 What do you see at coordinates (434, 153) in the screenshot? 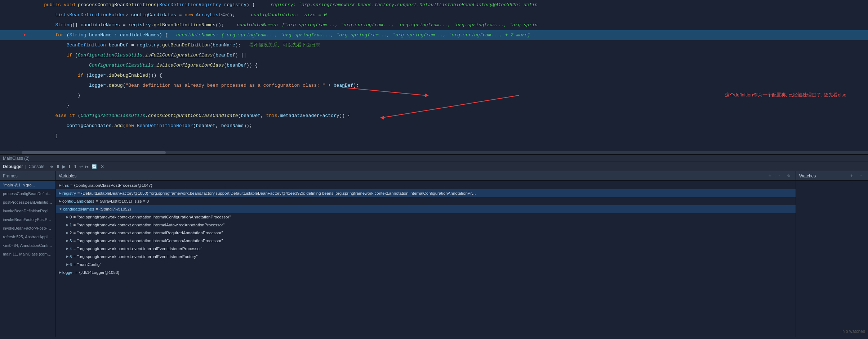
I see `editor-scrollbar` at bounding box center [434, 153].